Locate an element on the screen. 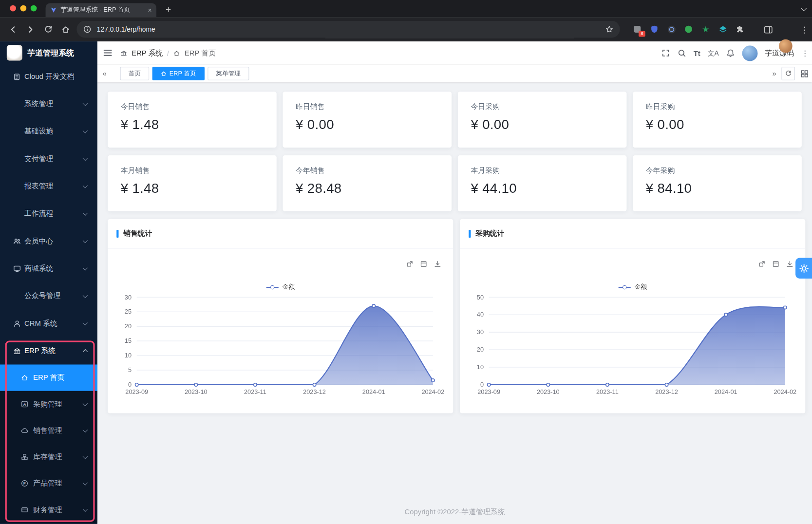 The height and width of the screenshot is (524, 812). top-navbar: ERP 系统 / ERP 首页 Tt 文A 芋道源码 ⋮ is located at coordinates (455, 53).